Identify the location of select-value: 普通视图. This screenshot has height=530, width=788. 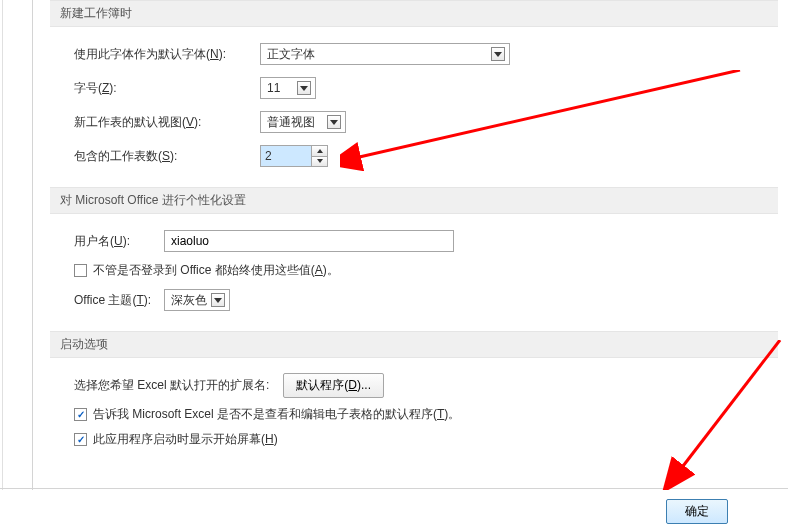
(291, 122).